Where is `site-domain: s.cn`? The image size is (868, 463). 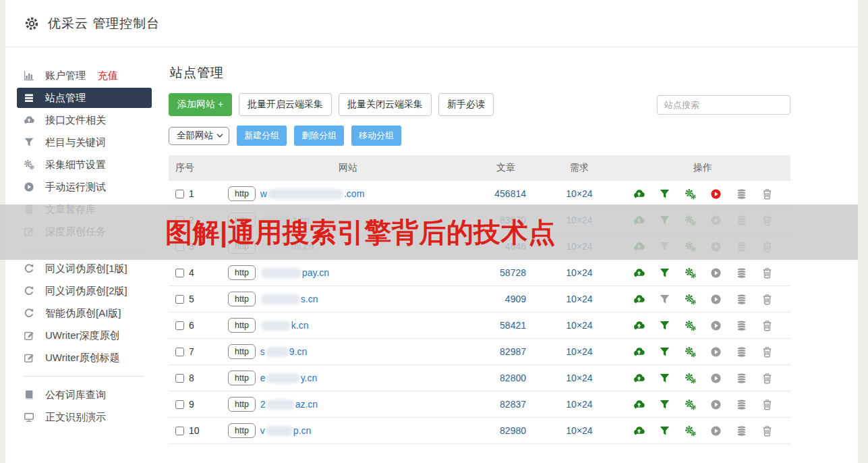 site-domain: s.cn is located at coordinates (289, 299).